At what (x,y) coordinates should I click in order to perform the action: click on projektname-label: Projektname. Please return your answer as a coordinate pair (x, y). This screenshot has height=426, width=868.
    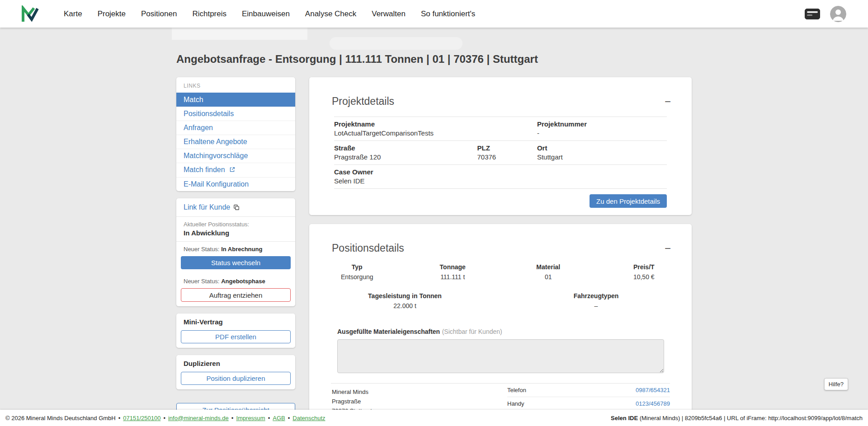
    Looking at the image, I should click on (436, 124).